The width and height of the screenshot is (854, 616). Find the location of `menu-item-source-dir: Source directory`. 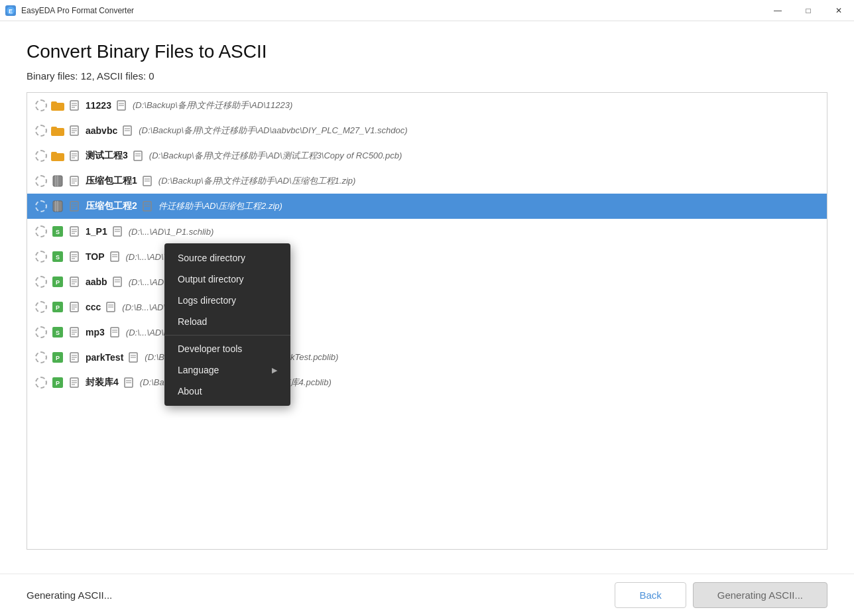

menu-item-source-dir: Source directory is located at coordinates (227, 258).